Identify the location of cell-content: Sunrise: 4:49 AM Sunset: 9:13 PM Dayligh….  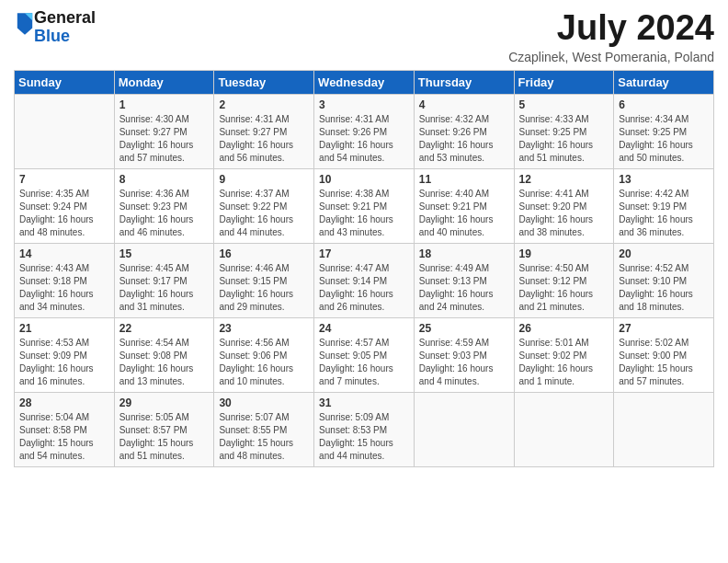
(464, 288).